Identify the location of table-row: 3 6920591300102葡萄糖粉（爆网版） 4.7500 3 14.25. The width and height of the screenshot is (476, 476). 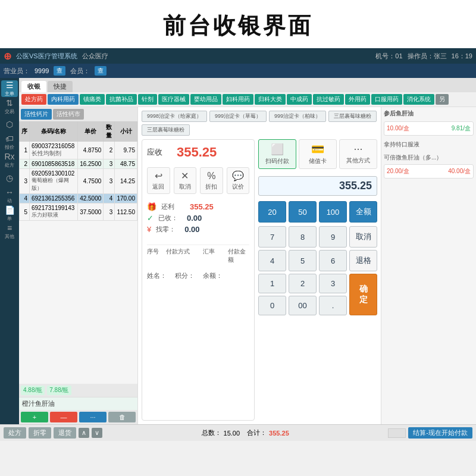
(79, 181).